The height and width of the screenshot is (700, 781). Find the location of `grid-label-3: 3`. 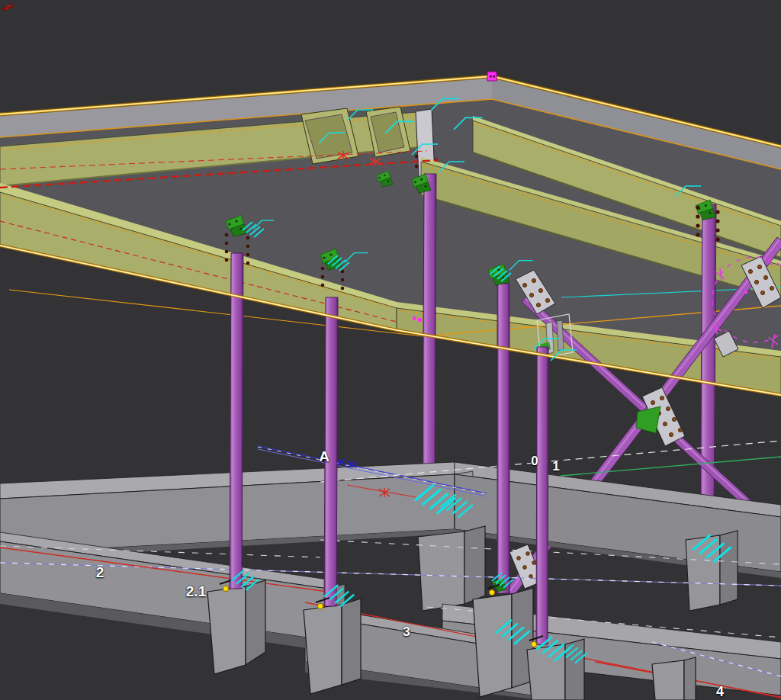

grid-label-3: 3 is located at coordinates (406, 631).